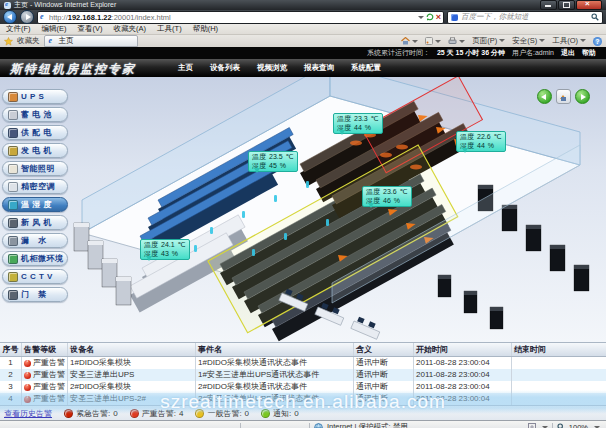 This screenshot has width=606, height=428. Describe the element at coordinates (303, 381) in the screenshot. I see `alarm-table-body: 1严重告警1#DIDO采集模块1#DIDO采集模块通讯状态事件通讯中断2011-…` at that location.